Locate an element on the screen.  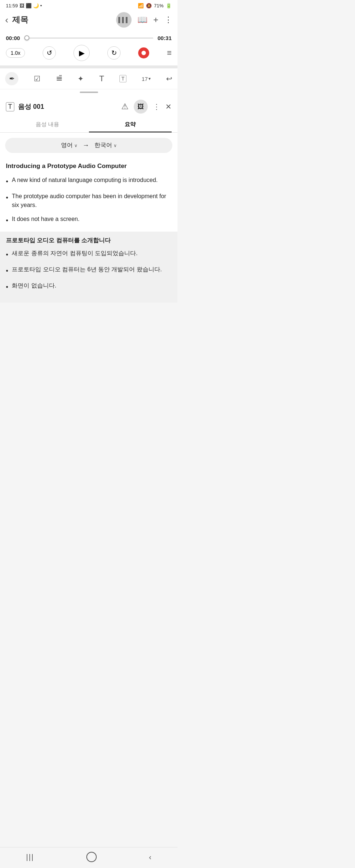
formatting-toolbar: ✒ ☑ ≡̃ ✦ T T 17 ▾ ↩ is located at coordinates (89, 79).